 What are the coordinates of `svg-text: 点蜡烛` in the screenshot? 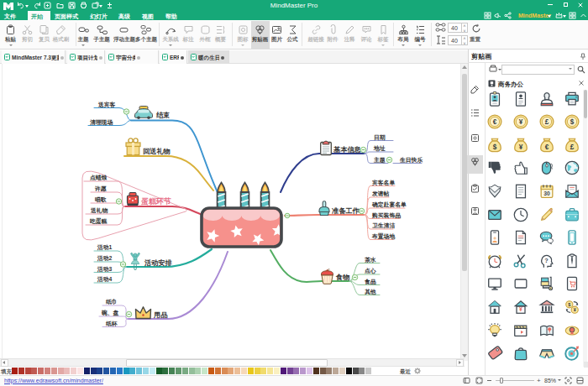 It's located at (99, 178).